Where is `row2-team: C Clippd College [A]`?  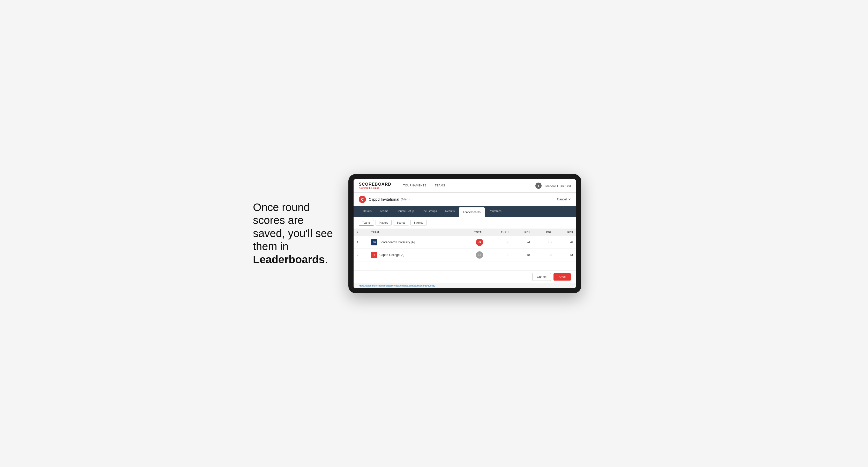
row2-team: C Clippd College [A] is located at coordinates (413, 255).